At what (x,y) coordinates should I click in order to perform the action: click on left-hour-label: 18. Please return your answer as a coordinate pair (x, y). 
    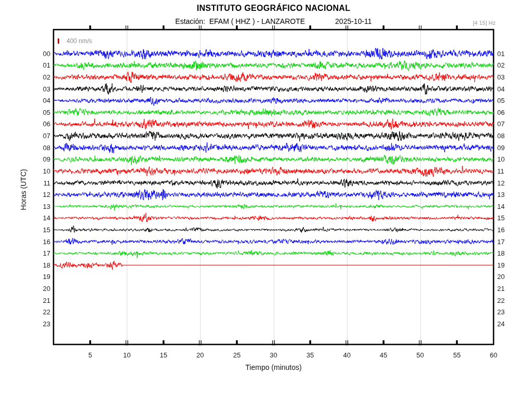
    Looking at the image, I should click on (25, 265).